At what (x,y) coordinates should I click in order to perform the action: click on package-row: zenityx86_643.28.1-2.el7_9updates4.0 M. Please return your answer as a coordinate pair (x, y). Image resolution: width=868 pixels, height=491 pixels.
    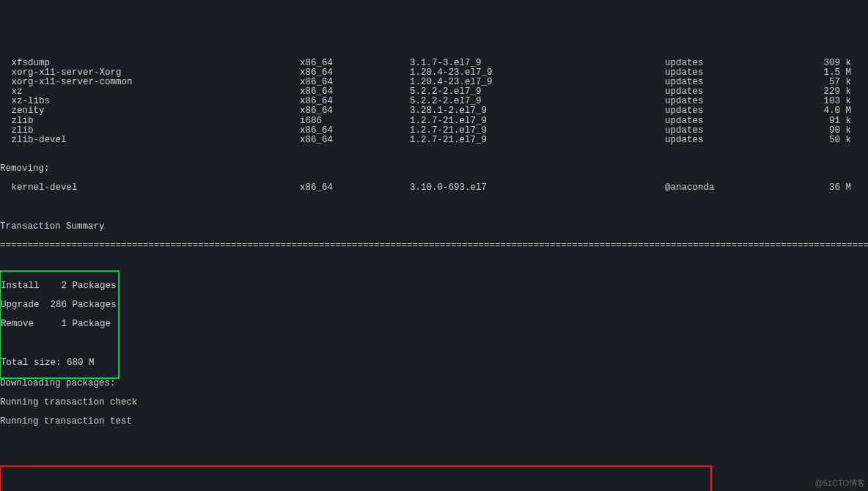
    Looking at the image, I should click on (434, 111).